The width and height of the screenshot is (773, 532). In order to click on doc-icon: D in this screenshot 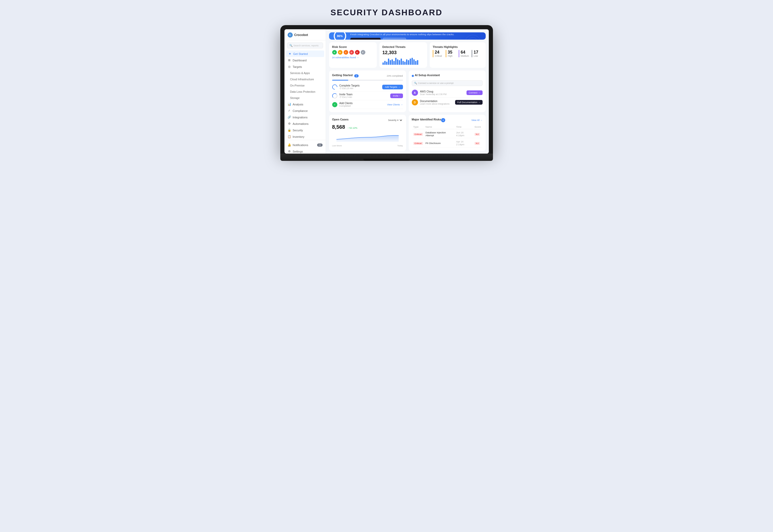, I will do `click(415, 102)`.